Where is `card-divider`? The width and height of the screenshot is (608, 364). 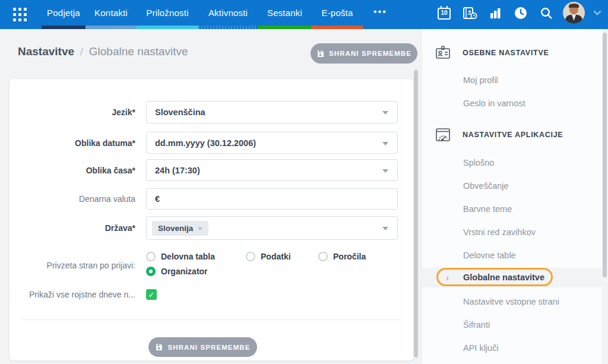 card-divider is located at coordinates (211, 319).